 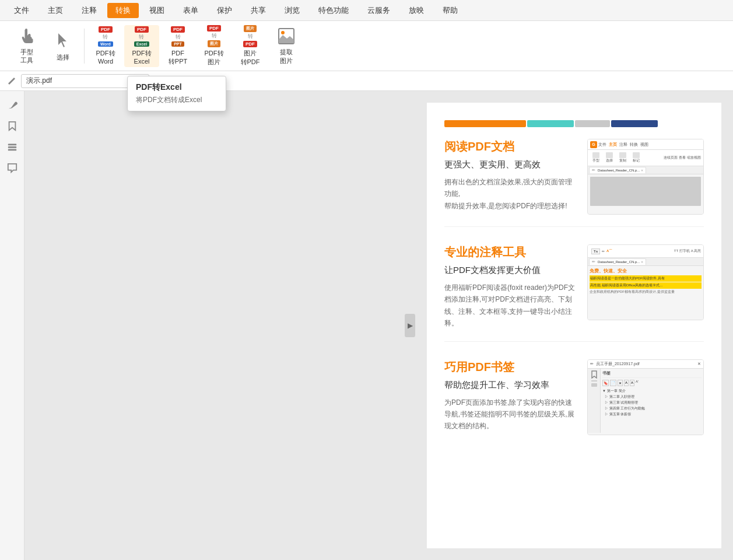 What do you see at coordinates (688, 251) in the screenshot?
I see `mini-annot-right: TT 打字机A 高亮` at bounding box center [688, 251].